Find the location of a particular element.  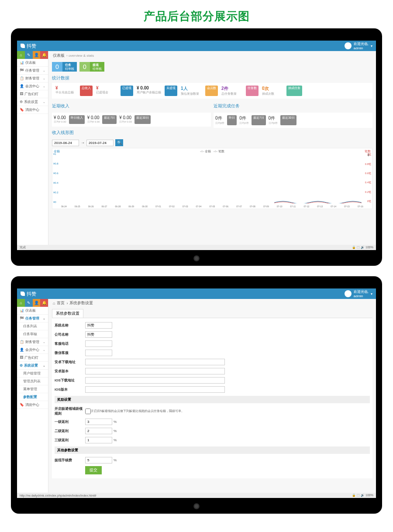

kpi-badge: 抽成任务 is located at coordinates (294, 91).